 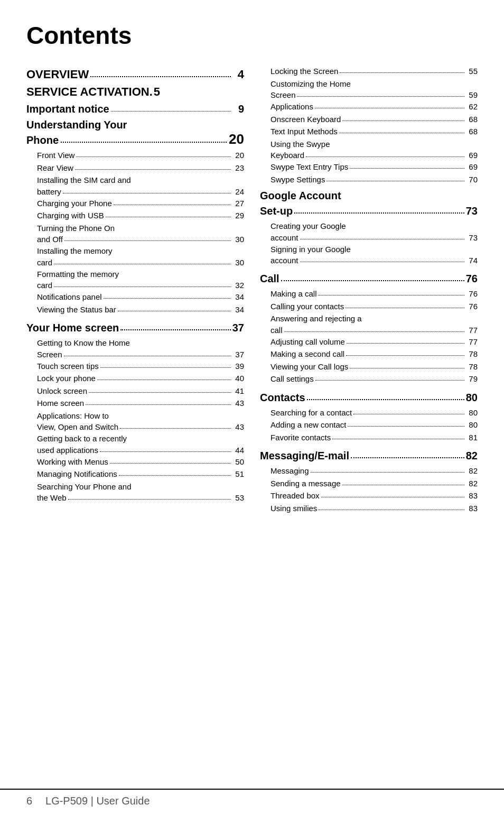 What do you see at coordinates (67, 378) in the screenshot?
I see `lock-phone-label: Lock your phone` at bounding box center [67, 378].